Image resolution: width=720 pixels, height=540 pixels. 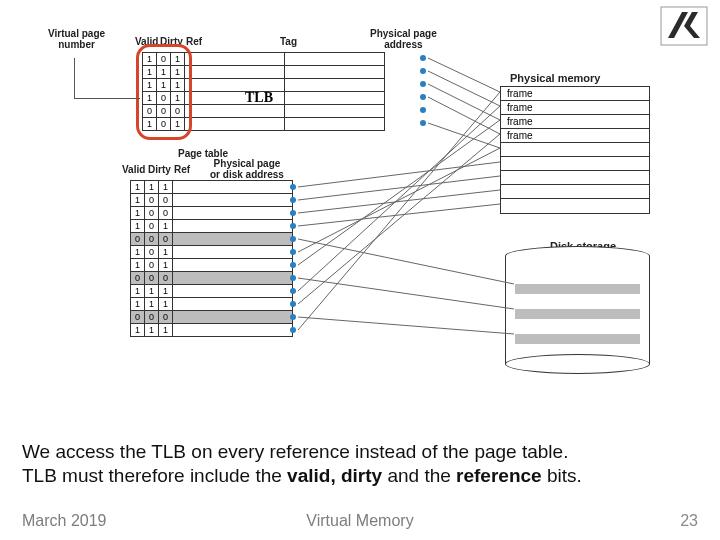 What do you see at coordinates (212, 258) in the screenshot?
I see `page-table: 111100100101000101101000111111000111` at bounding box center [212, 258].